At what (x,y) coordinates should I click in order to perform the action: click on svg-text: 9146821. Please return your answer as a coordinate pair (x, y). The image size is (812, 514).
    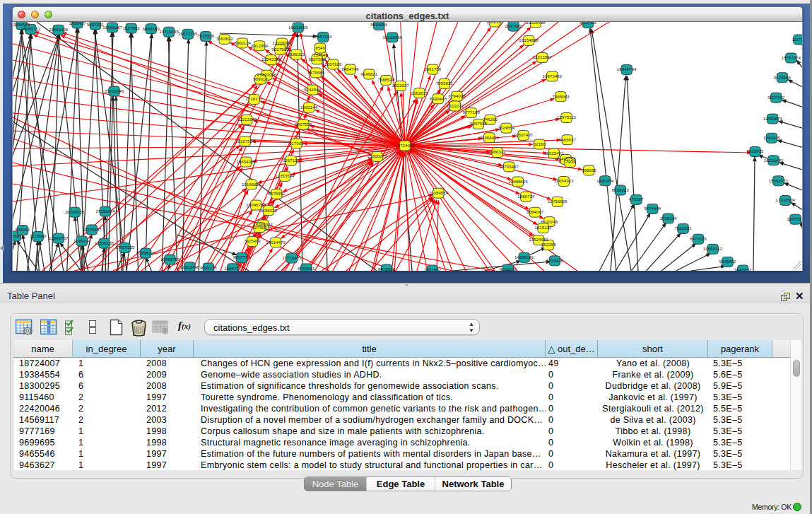
    Looking at the image, I should click on (369, 74).